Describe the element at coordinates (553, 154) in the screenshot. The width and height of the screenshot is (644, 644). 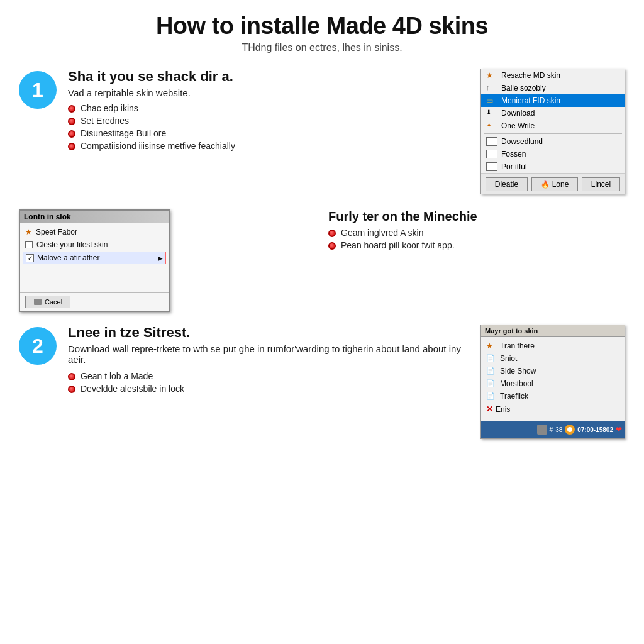
I see `menu-item-fossen: Fossen` at that location.